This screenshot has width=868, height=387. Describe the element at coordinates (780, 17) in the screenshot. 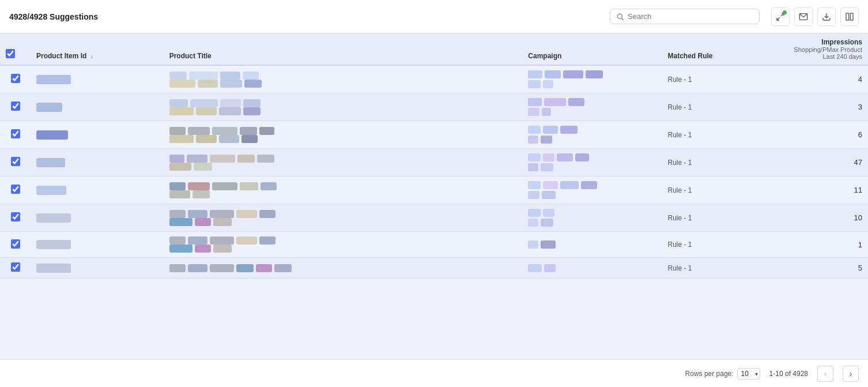

I see `fullscreen-button` at that location.